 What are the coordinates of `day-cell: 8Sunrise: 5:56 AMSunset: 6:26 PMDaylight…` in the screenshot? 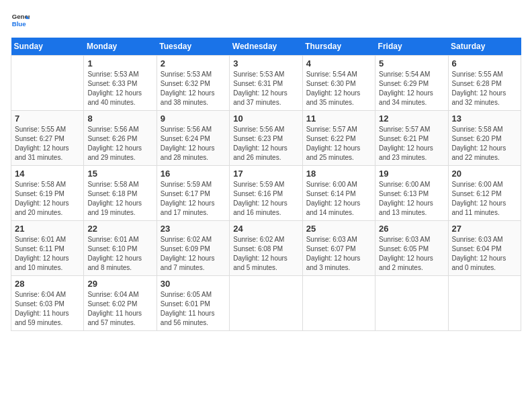 It's located at (120, 138).